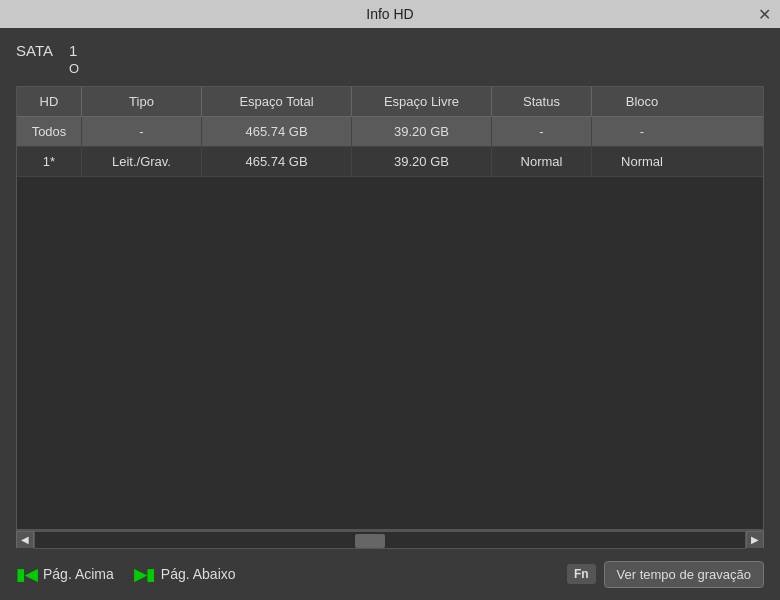 The height and width of the screenshot is (600, 780). Describe the element at coordinates (390, 539) in the screenshot. I see `scrollbar: ◀ ▶` at that location.